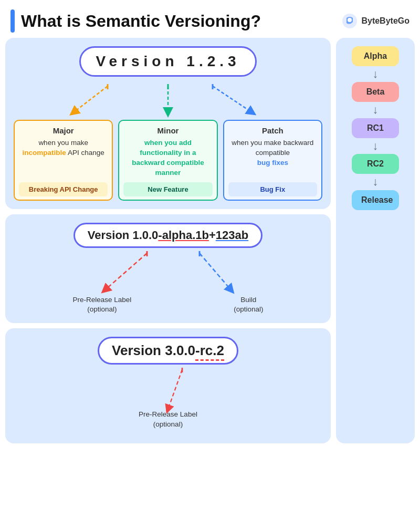  What do you see at coordinates (376, 182) in the screenshot?
I see `arrow-4: ↓` at bounding box center [376, 182].